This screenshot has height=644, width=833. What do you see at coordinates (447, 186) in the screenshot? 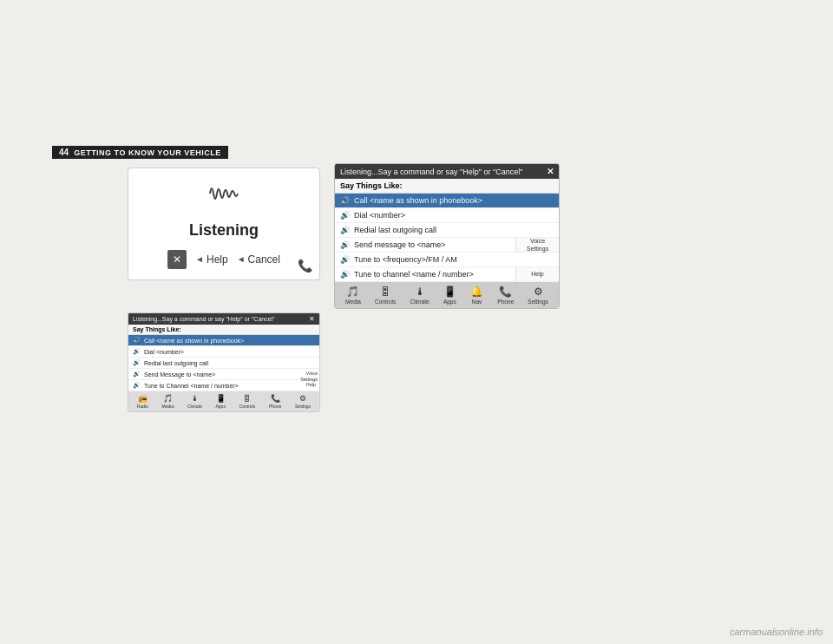
I see `vs-large-say-label: Say Things Like:` at bounding box center [447, 186].